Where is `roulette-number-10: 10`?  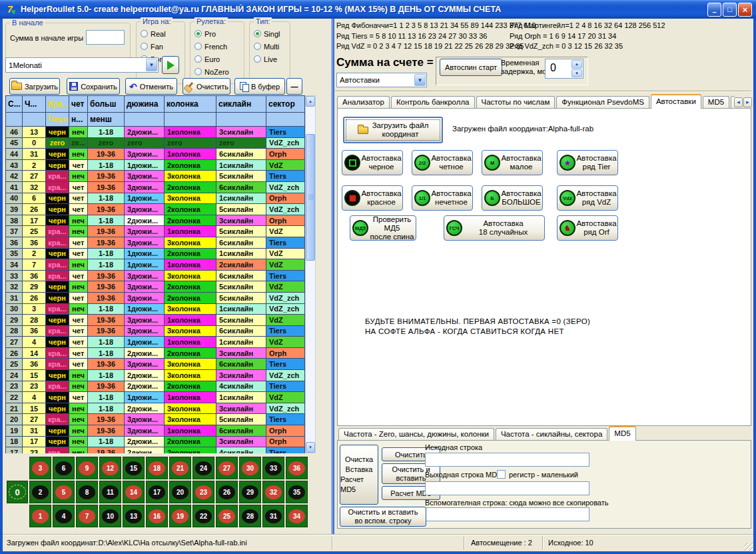 roulette-number-10: 10 is located at coordinates (111, 516).